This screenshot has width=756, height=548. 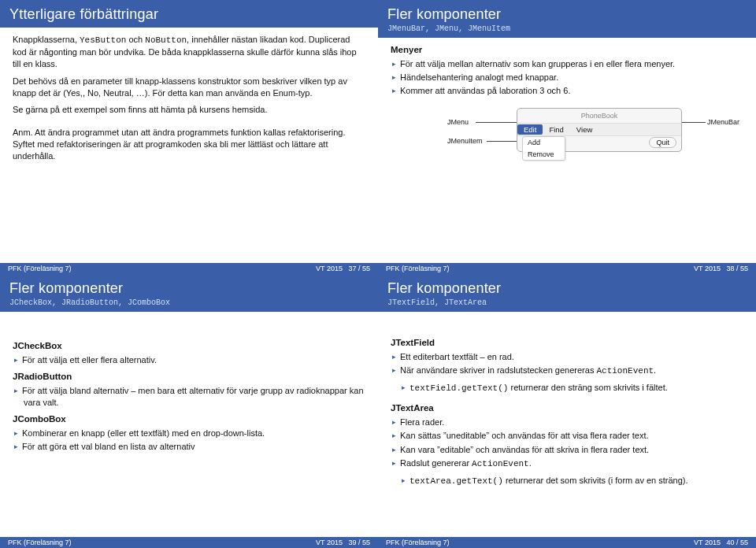 What do you see at coordinates (465, 141) in the screenshot?
I see `label-jmenuitem: JMenuItem` at bounding box center [465, 141].